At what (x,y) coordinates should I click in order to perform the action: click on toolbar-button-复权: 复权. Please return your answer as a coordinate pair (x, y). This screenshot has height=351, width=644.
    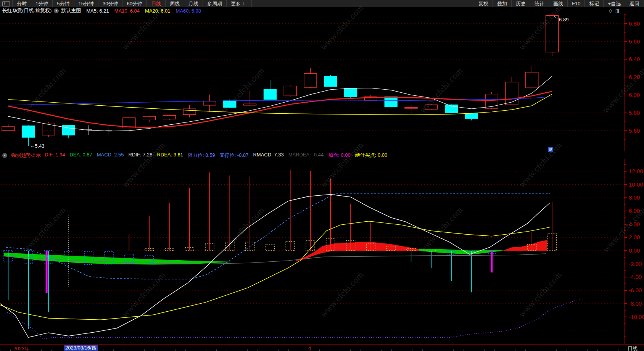
    Looking at the image, I should click on (484, 4).